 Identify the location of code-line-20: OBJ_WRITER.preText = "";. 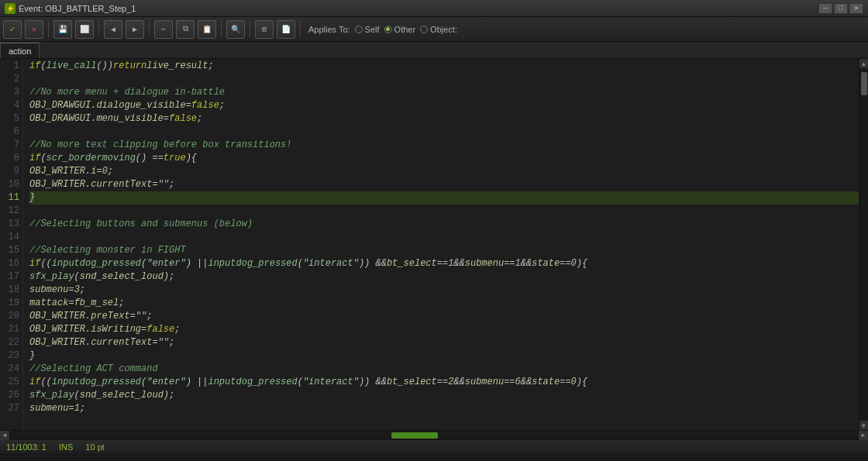
(444, 316).